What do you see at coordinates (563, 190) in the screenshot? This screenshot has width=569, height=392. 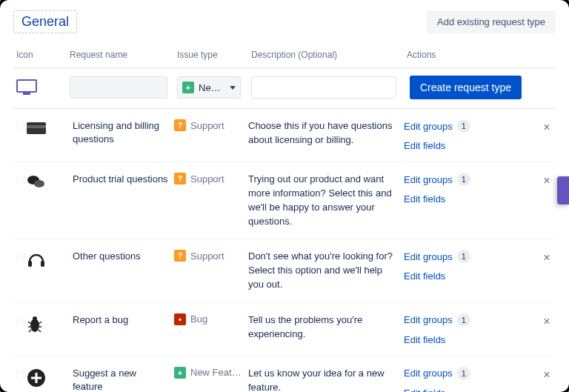 I see `side-tab` at bounding box center [563, 190].